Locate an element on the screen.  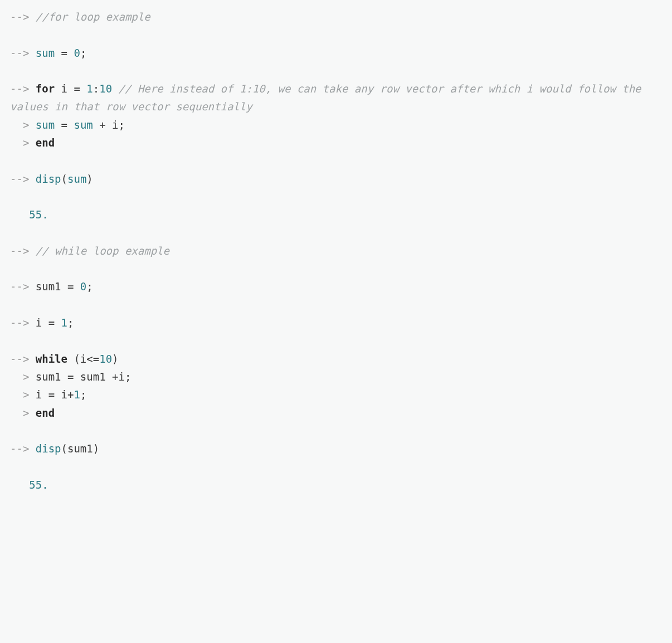
code-text: sum1 = sum1 +i; is located at coordinates (84, 377).